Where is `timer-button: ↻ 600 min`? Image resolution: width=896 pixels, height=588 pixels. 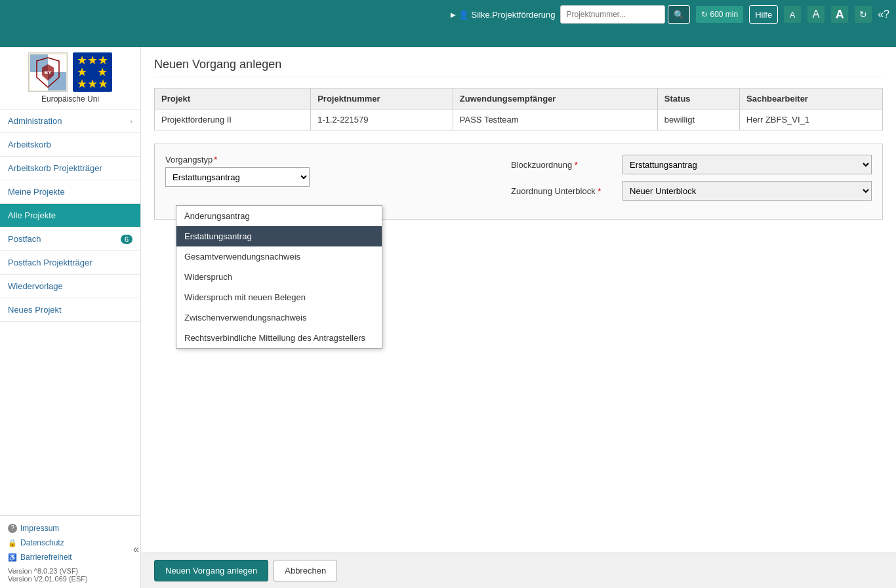 timer-button: ↻ 600 min is located at coordinates (720, 14).